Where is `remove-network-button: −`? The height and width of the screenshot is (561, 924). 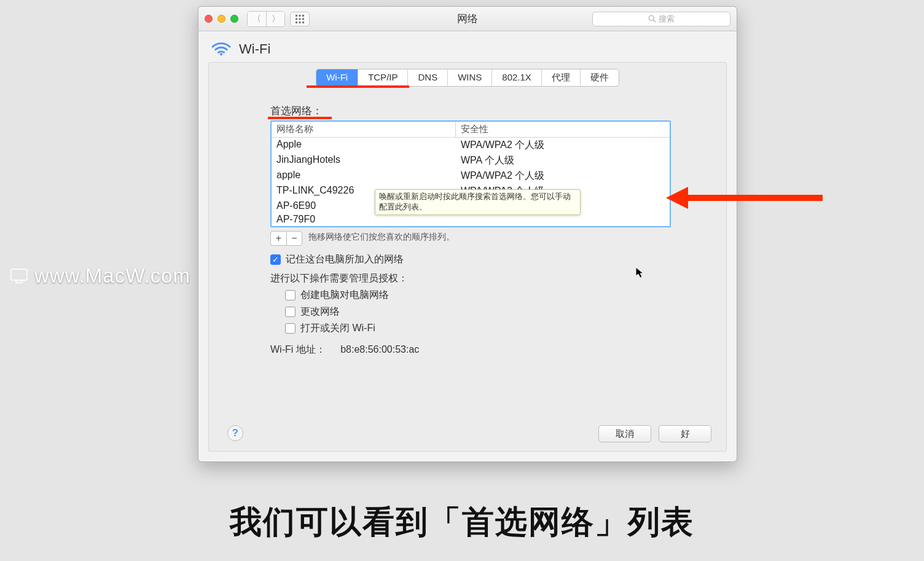
remove-network-button: − is located at coordinates (294, 238).